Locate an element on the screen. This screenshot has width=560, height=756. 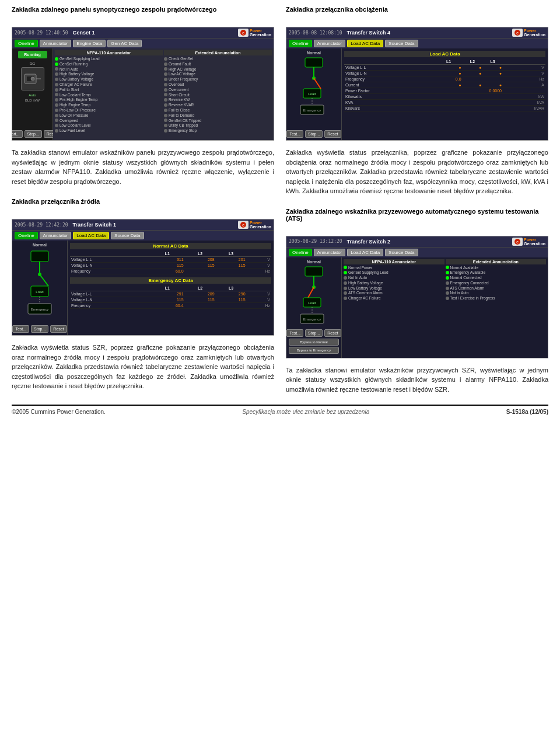
table-row: Voltage L-N●●●V is located at coordinates (444, 74).